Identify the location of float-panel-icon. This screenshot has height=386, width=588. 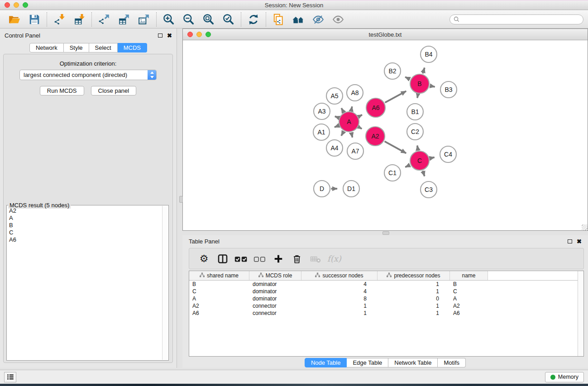
(160, 35).